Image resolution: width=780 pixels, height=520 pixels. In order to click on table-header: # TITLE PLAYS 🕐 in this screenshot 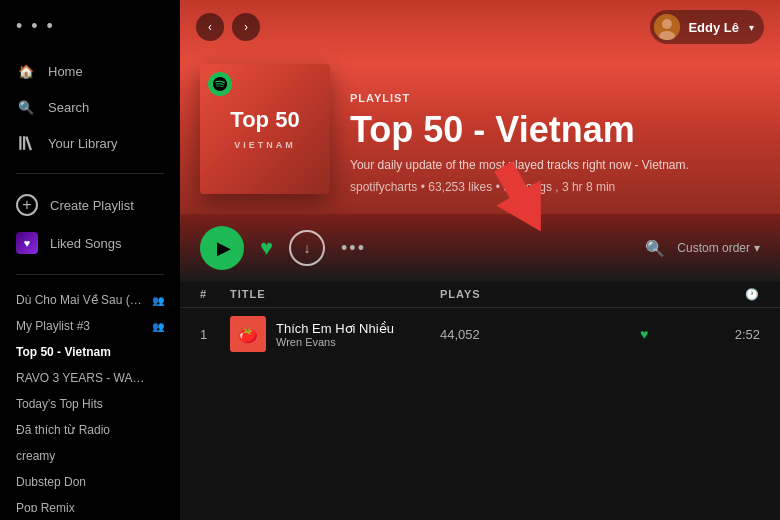, I will do `click(480, 295)`.